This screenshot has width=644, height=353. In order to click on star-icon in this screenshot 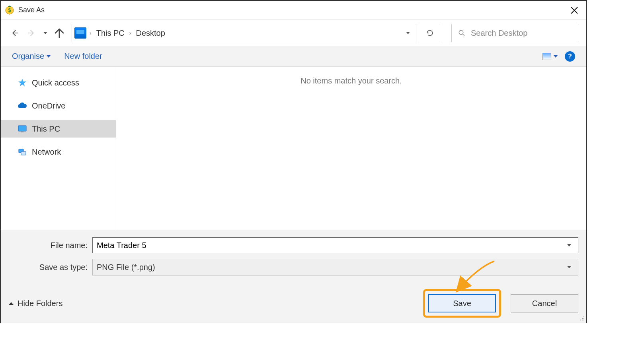, I will do `click(22, 83)`.